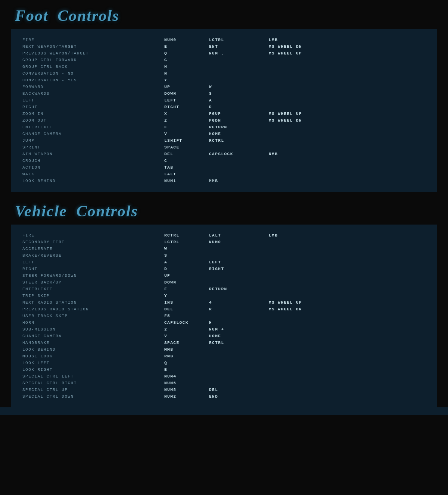 This screenshot has width=448, height=495. I want to click on key2: H, so click(239, 323).